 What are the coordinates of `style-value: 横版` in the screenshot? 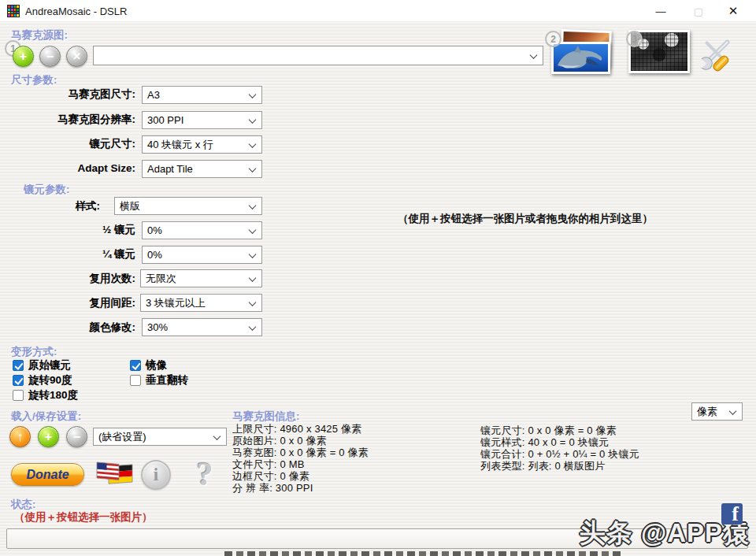 It's located at (130, 206).